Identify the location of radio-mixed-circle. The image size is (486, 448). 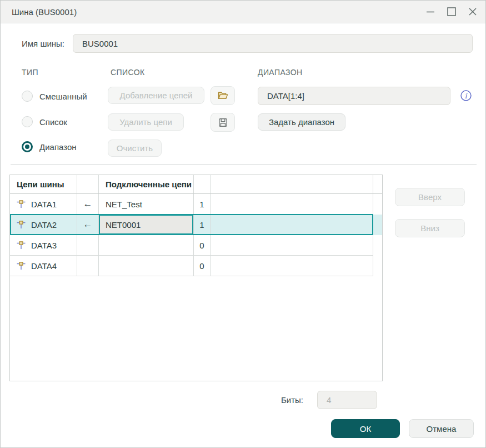
(27, 96).